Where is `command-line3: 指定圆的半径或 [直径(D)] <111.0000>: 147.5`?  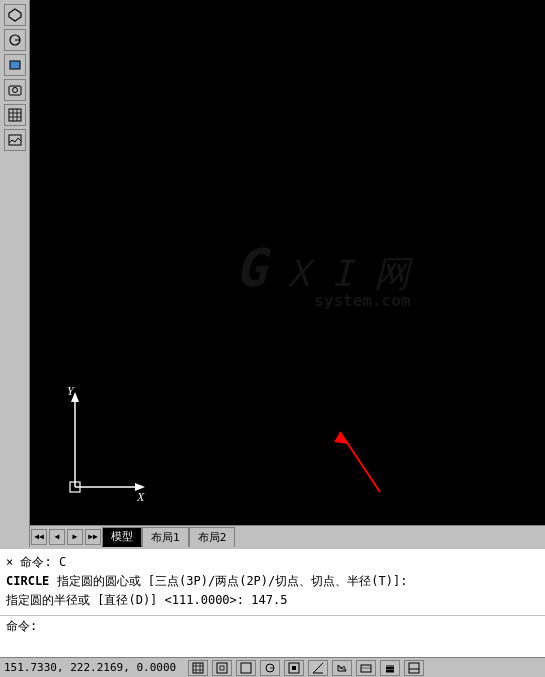 command-line3: 指定圆的半径或 [直径(D)] <111.0000>: 147.5 is located at coordinates (272, 600).